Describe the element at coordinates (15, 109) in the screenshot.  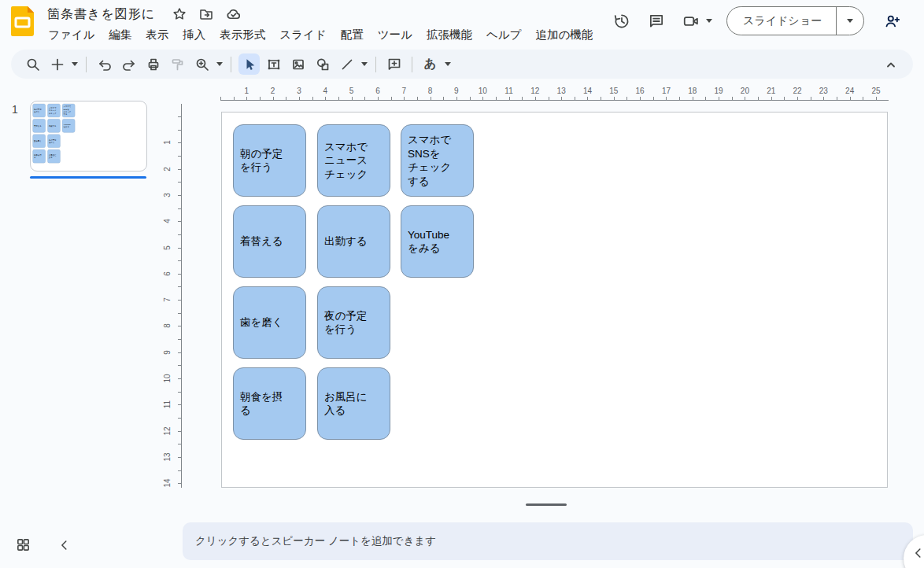
I see `slide-number: 1` at that location.